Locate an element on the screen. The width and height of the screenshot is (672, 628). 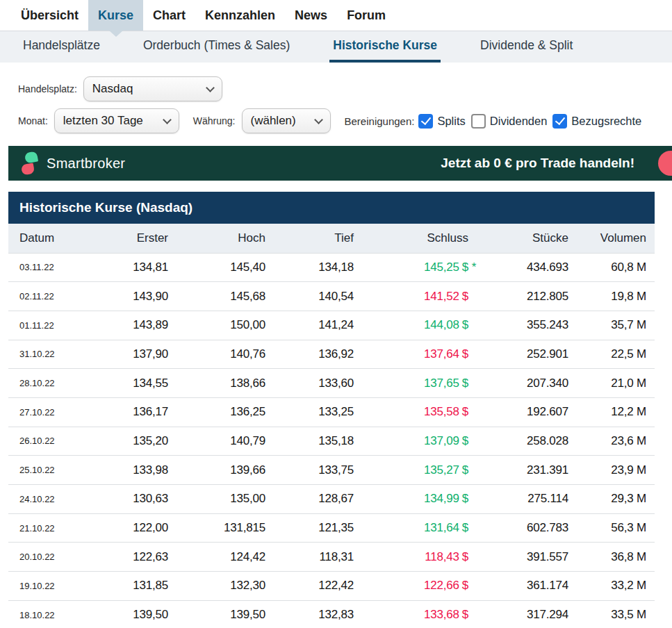
cell-tief: 141,24 is located at coordinates (310, 325).